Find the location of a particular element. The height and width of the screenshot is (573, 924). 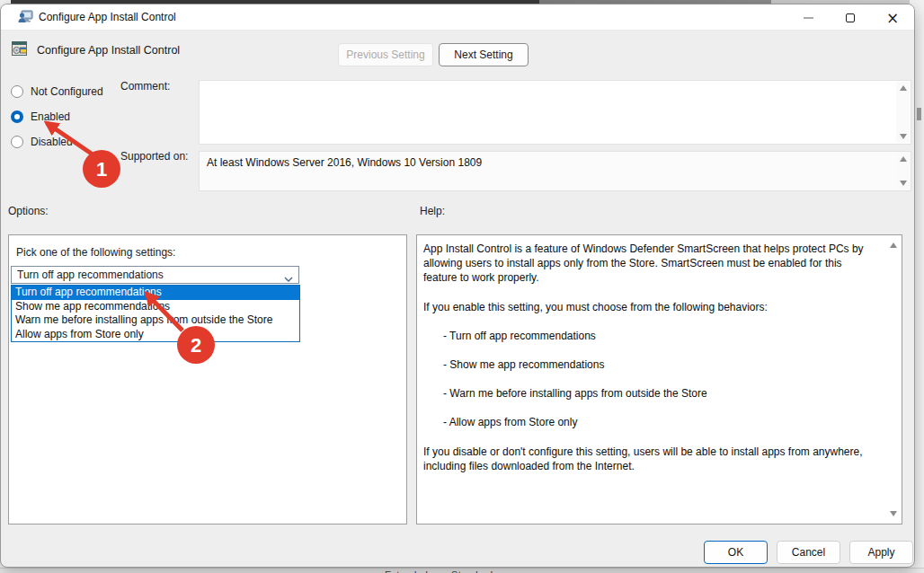

dropdown-option-warn-me: Warn me before installing apps from outs… is located at coordinates (155, 321).